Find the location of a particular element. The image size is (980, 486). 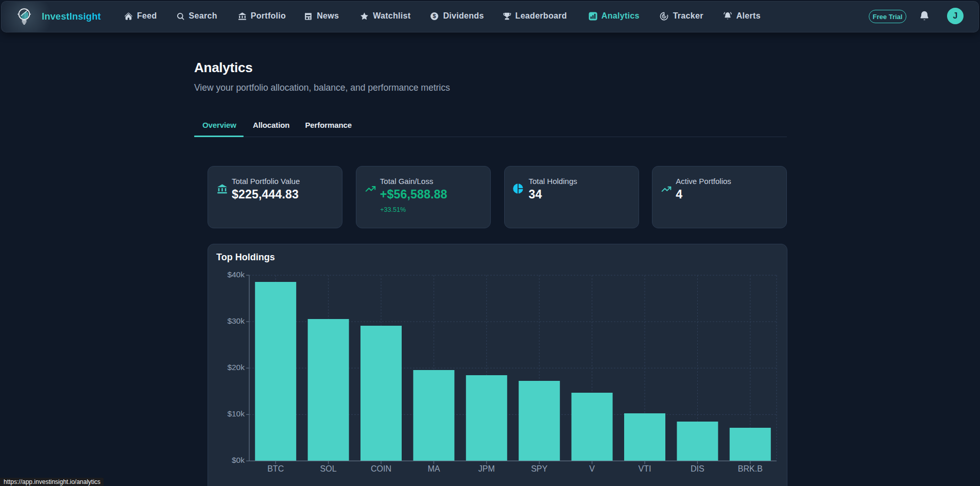

svg-text: $30k is located at coordinates (236, 321).